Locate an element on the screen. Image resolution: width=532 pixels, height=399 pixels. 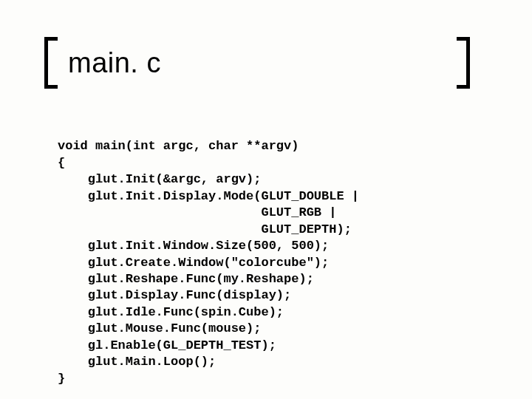
code-line: gl.Enable(GL_DEPTH_TEST); is located at coordinates (167, 346).